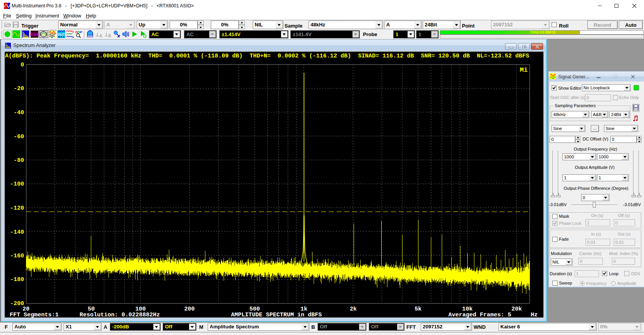 The width and height of the screenshot is (644, 335). I want to click on svg-text: -60, so click(19, 137).